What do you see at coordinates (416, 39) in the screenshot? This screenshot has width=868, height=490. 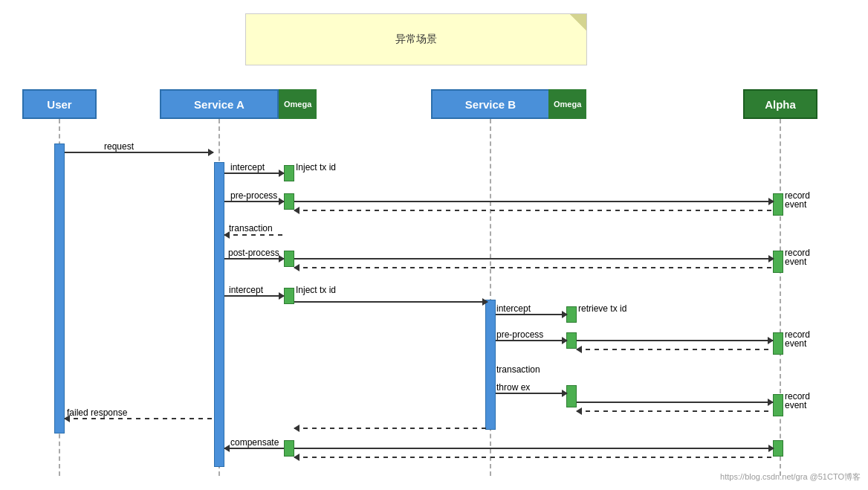 I see `sticky-note: 异常场景` at bounding box center [416, 39].